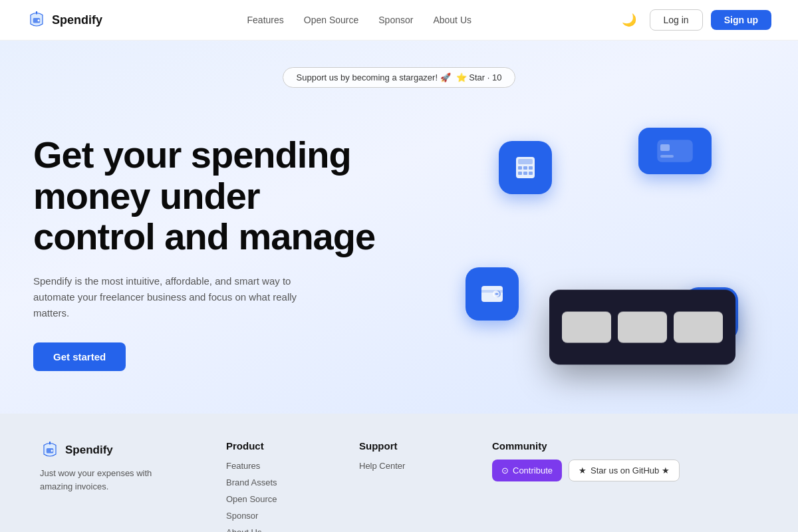 Image resolution: width=798 pixels, height=532 pixels. I want to click on footer-link-help-center: Help Center, so click(399, 466).